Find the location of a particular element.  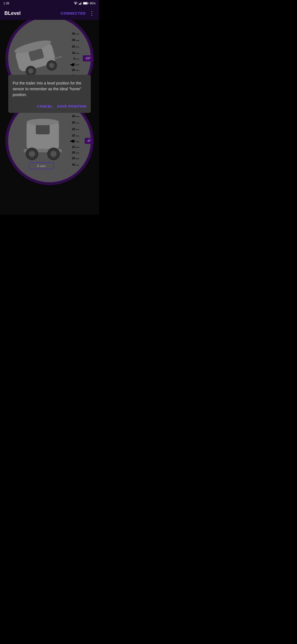

app-title: BLevel is located at coordinates (13, 13).